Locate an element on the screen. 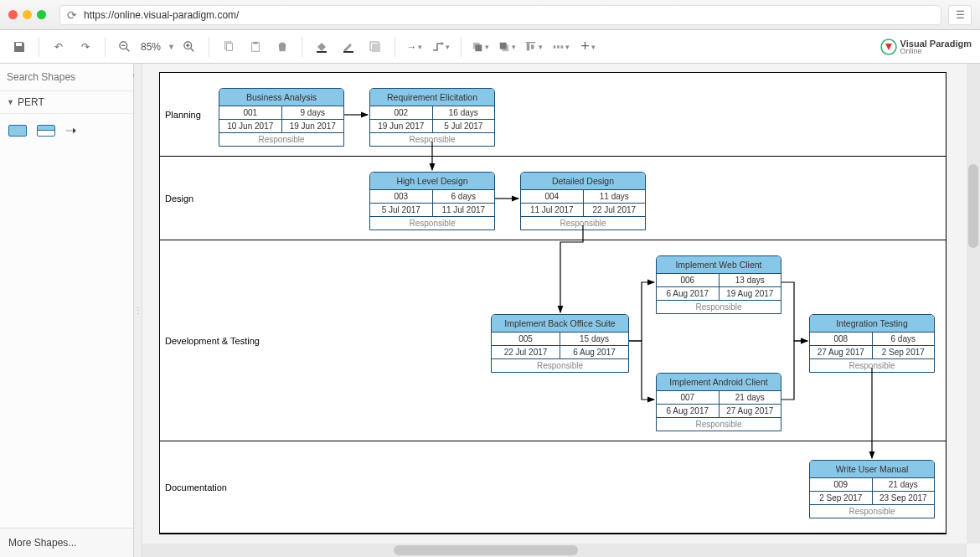 This screenshot has height=557, width=980. shape-pert-task-simple is located at coordinates (18, 131).